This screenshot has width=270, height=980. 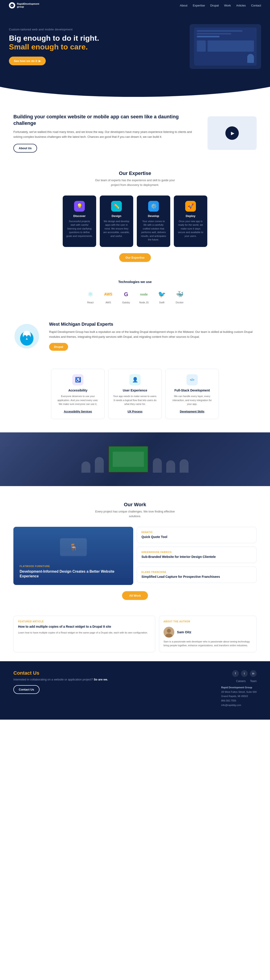 I want to click on discover-text: Successful projects start with careful l…, so click(x=80, y=229).